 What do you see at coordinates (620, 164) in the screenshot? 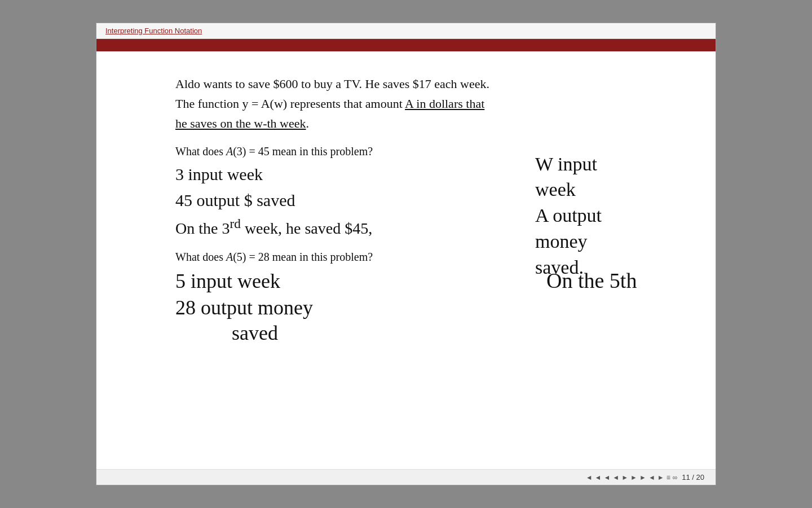
I see `q1-right-w: W input` at bounding box center [620, 164].